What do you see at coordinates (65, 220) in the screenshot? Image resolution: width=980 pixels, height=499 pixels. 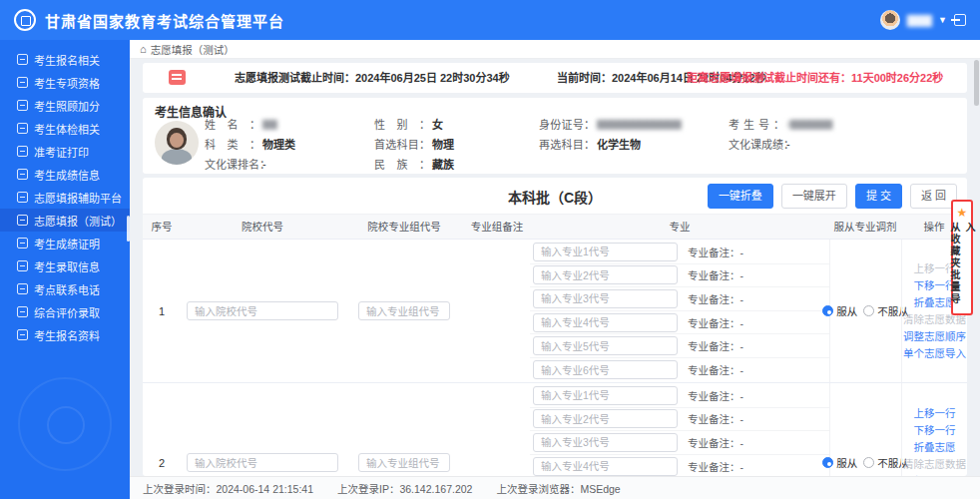 I see `sidebar-item-volunteer-test: 志愿填报（测试）` at bounding box center [65, 220].